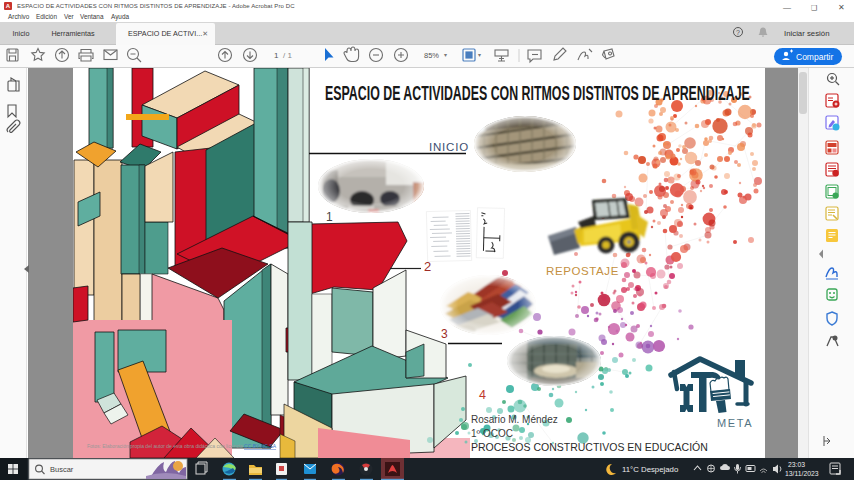  Describe the element at coordinates (449, 147) in the screenshot. I see `svg-text: INICIO` at that location.